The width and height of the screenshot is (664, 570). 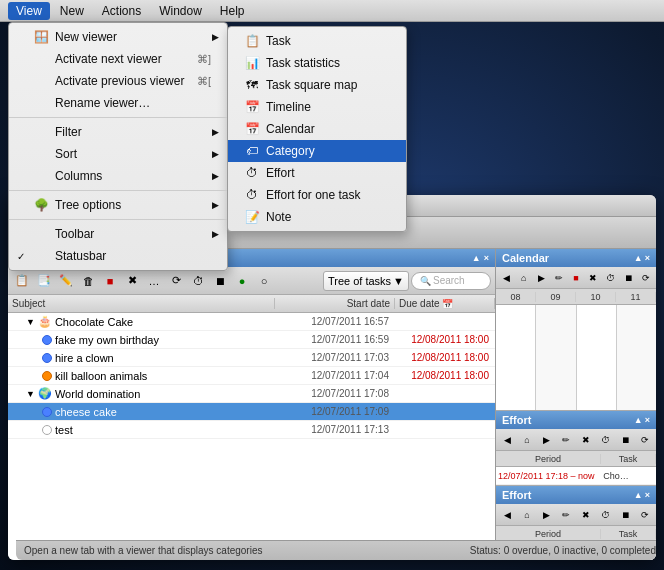 What do you see at coordinates (180, 11) in the screenshot?
I see `menu-window: Window` at bounding box center [180, 11].